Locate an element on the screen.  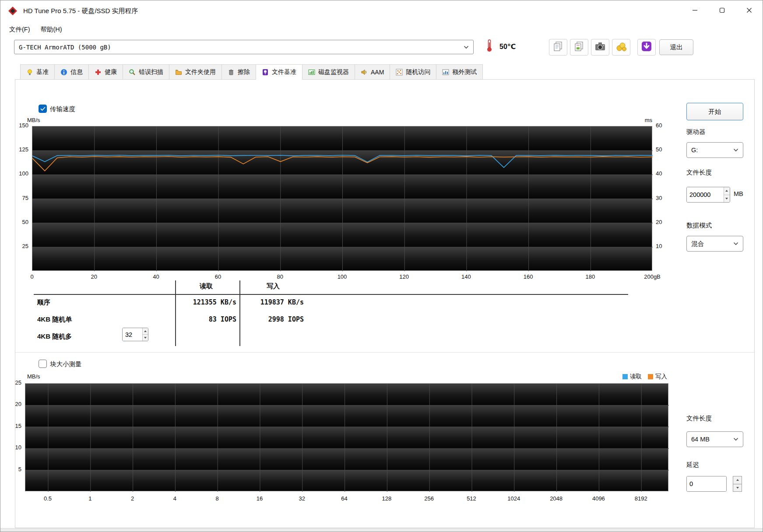
y-tick-left: 20 is located at coordinates (12, 404).